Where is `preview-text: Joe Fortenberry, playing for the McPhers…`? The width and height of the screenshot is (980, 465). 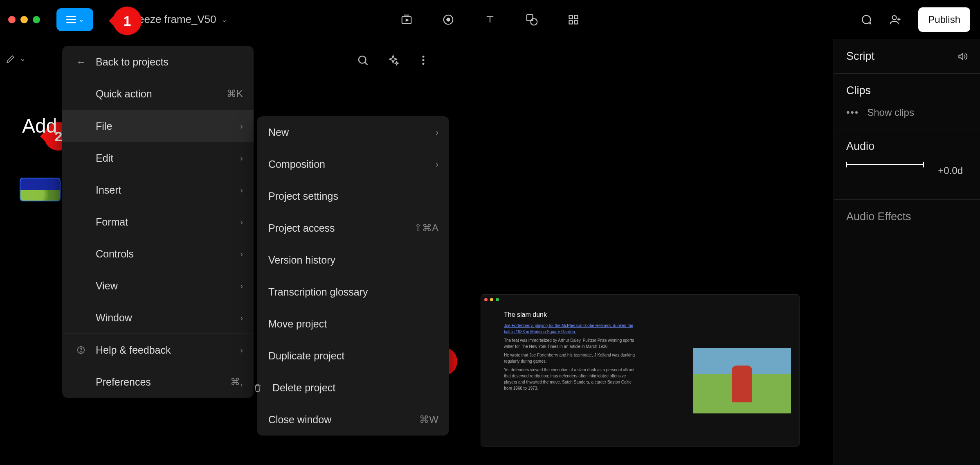
preview-text: Joe Fortenberry, playing for the McPhers… is located at coordinates (571, 329).